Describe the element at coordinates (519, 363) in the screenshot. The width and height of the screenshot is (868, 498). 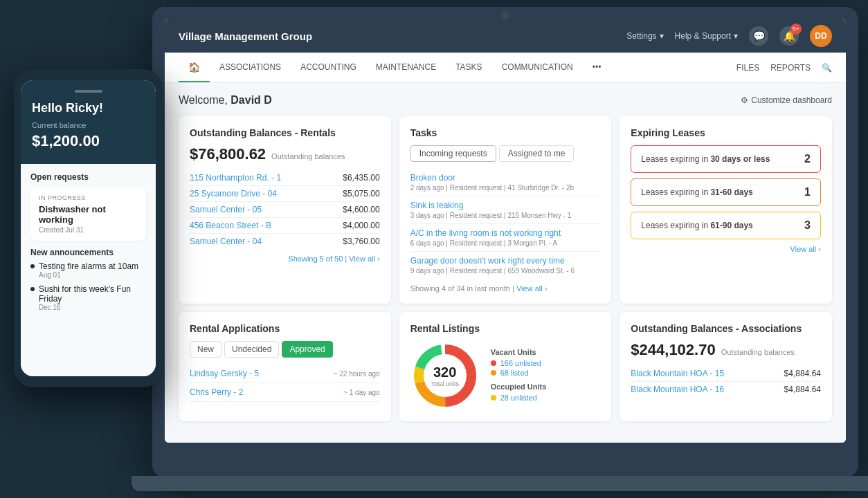
I see `legend-item: 166 unlisted` at that location.